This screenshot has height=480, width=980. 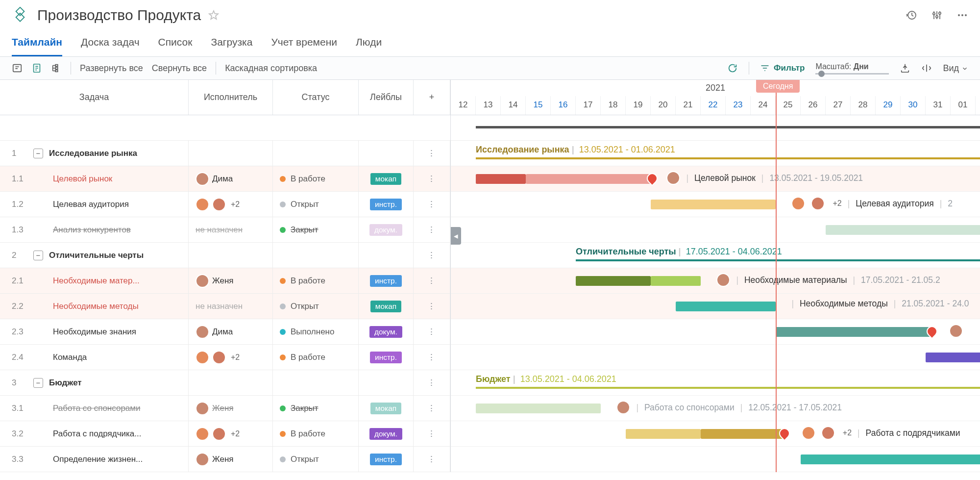 I want to click on timeline-row: +2|Работа с подрядчиками, so click(x=715, y=434).